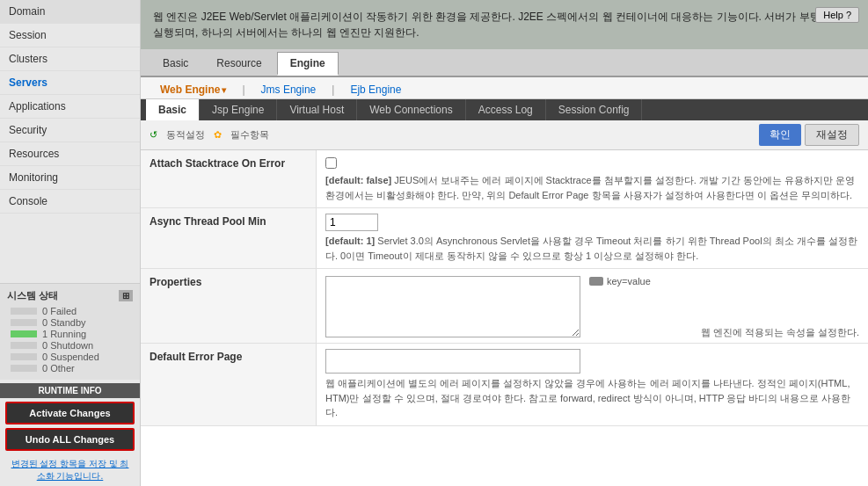  Describe the element at coordinates (505, 306) in the screenshot. I see `properties-value: key=value` at that location.